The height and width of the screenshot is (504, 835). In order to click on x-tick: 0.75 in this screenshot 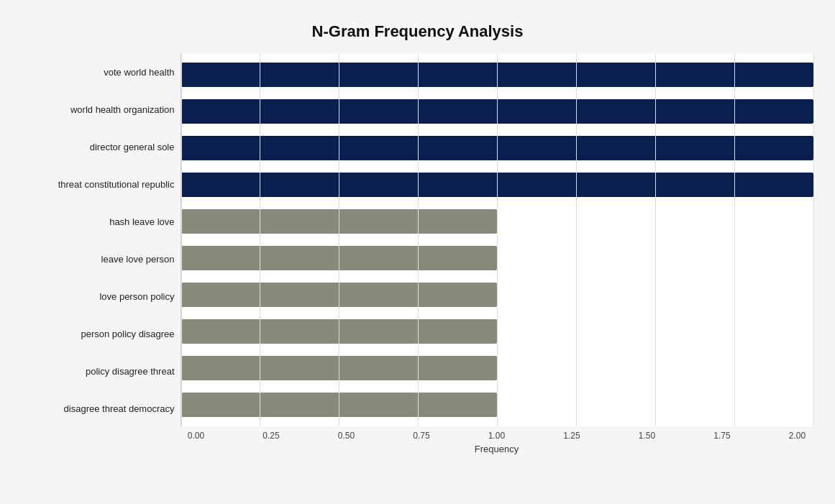, I will do `click(421, 436)`.